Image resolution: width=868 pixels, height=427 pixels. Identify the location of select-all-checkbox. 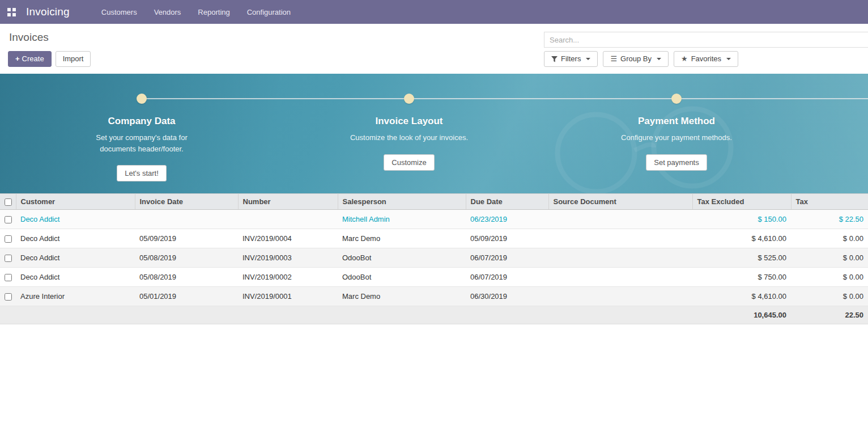
(8, 202).